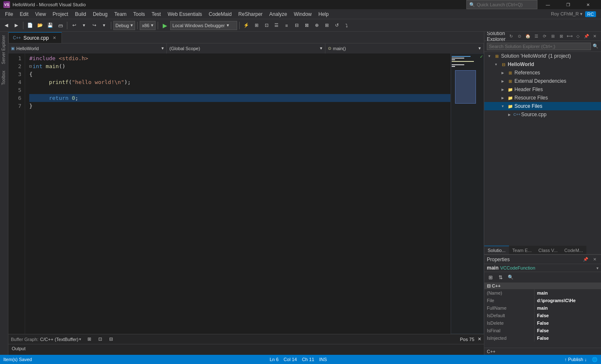 The image size is (601, 364). Describe the element at coordinates (94, 25) in the screenshot. I see `redo-button: ↪` at that location.